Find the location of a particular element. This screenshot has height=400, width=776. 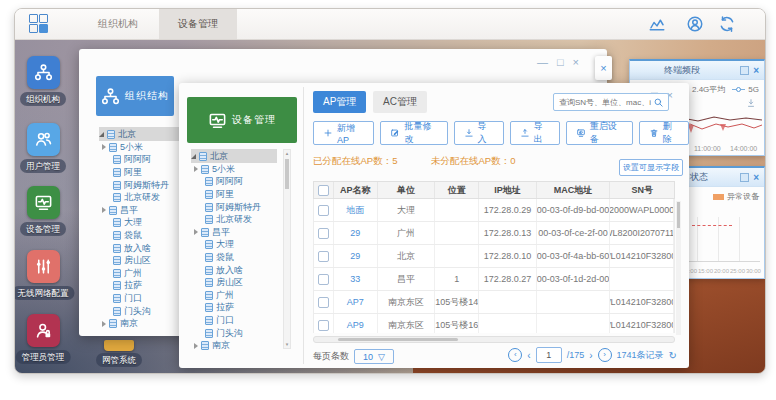

maximize-button: □ is located at coordinates (560, 62).